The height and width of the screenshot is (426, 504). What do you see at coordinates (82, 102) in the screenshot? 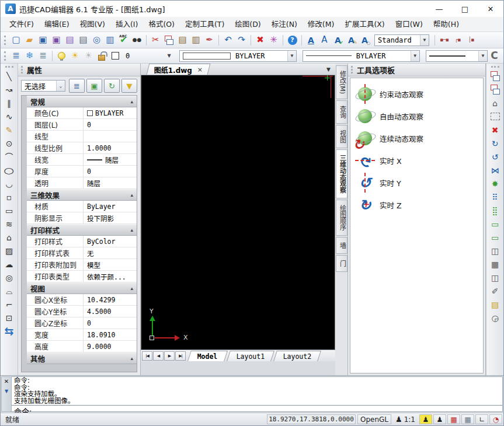
I see `section-header: 常规▴` at bounding box center [82, 102].